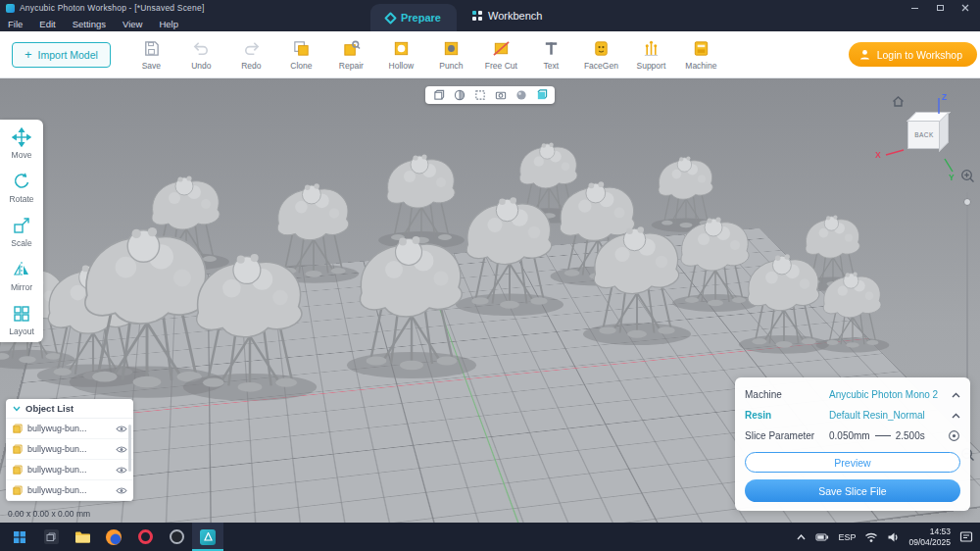 This screenshot has height=551, width=980. What do you see at coordinates (89, 24) in the screenshot?
I see `menu-settings: Settings` at bounding box center [89, 24].